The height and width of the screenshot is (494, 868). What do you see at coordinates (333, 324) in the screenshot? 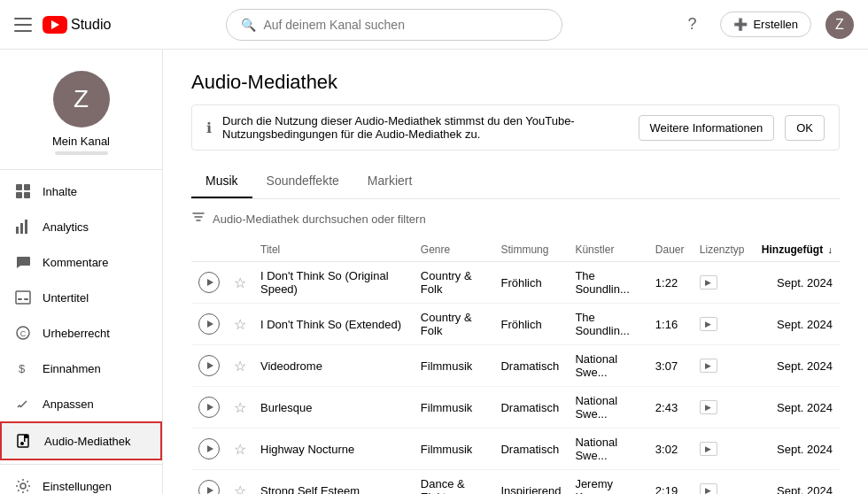
I see `cell-title-1: I Don't Think So (Extended)` at bounding box center [333, 324].